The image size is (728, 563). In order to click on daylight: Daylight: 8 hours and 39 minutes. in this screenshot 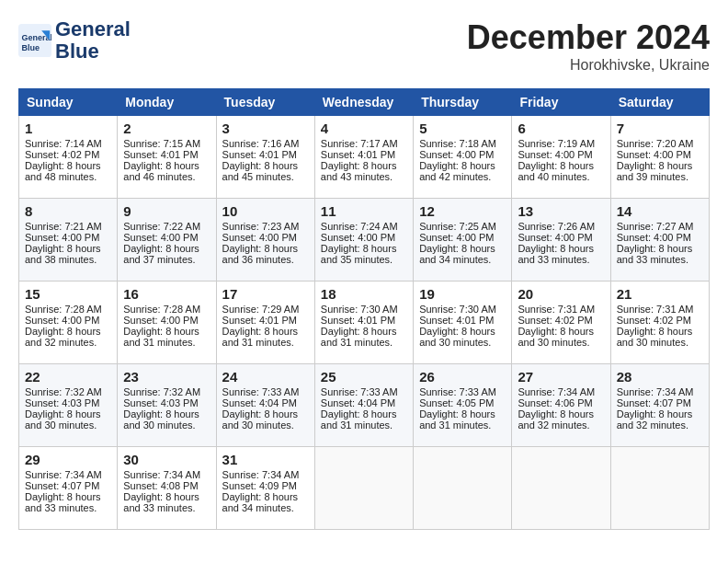, I will do `click(654, 171)`.